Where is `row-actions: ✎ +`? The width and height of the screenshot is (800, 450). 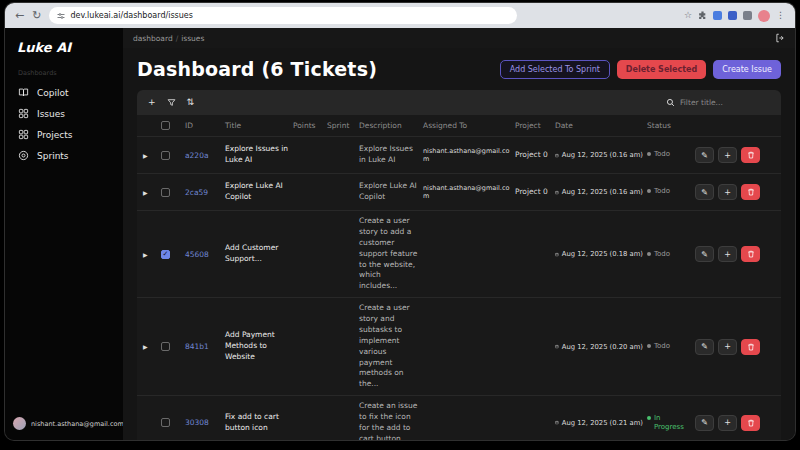
row-actions: ✎ + is located at coordinates (735, 155).